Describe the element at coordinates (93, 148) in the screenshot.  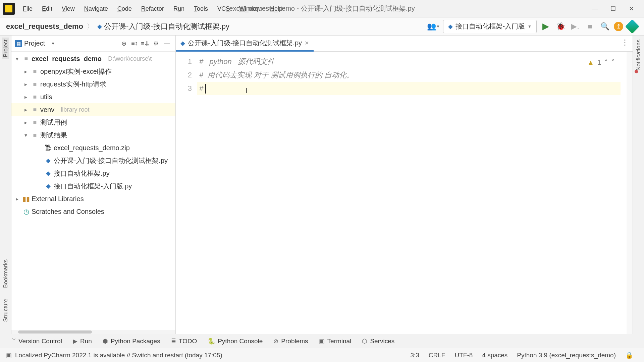
I see `tree-item-zip: 🗜excel_requests_demo.zip` at that location.